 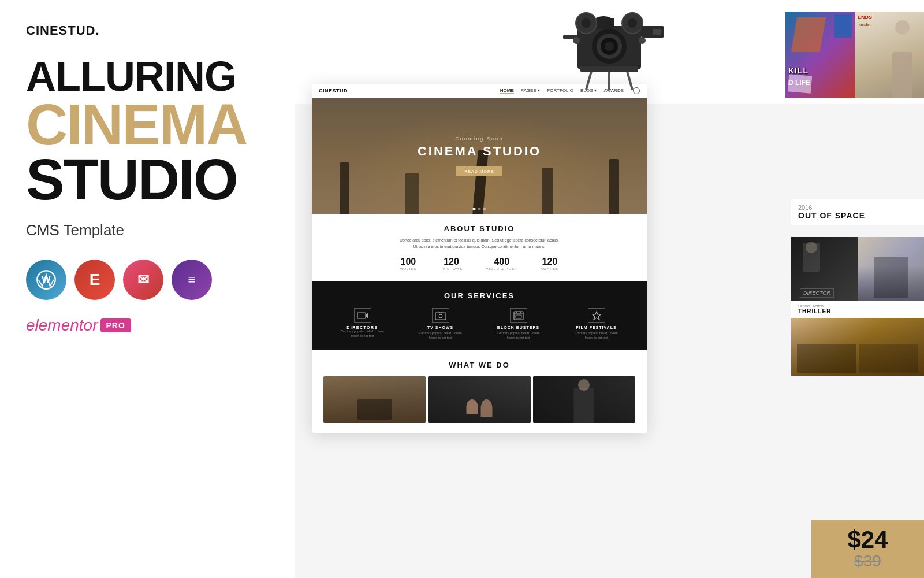 I want to click on about-title: ABOUT STUDIO, so click(x=479, y=229).